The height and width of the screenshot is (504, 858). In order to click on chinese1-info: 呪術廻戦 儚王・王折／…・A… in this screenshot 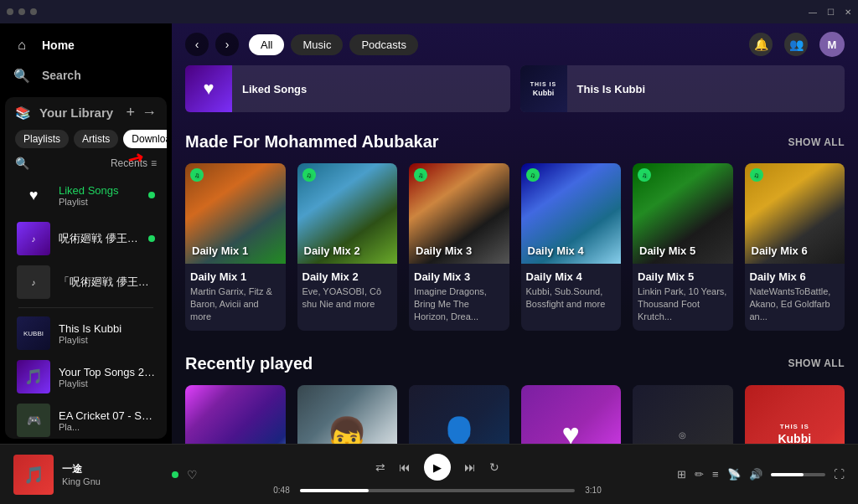, I will do `click(99, 239)`.